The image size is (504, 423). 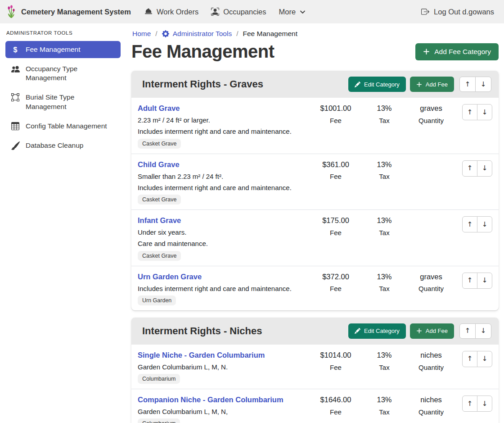 I want to click on breadcrumb-home-link: Home, so click(x=141, y=34).